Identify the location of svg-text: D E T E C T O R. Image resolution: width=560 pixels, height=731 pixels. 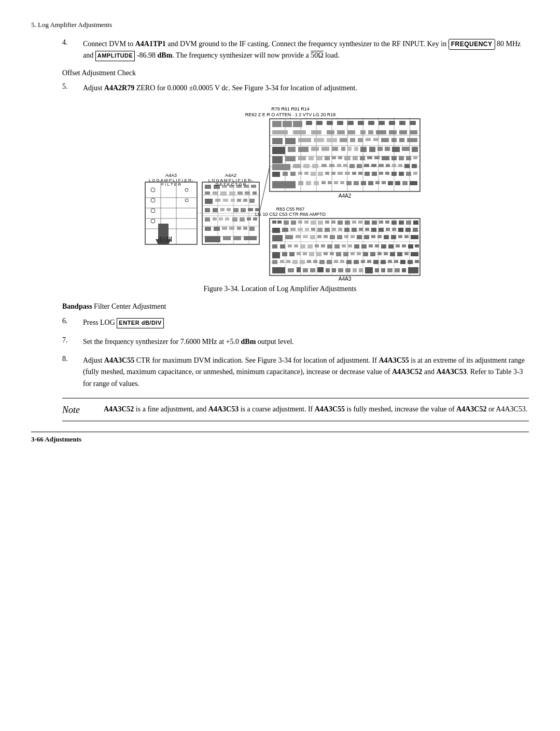
(231, 185).